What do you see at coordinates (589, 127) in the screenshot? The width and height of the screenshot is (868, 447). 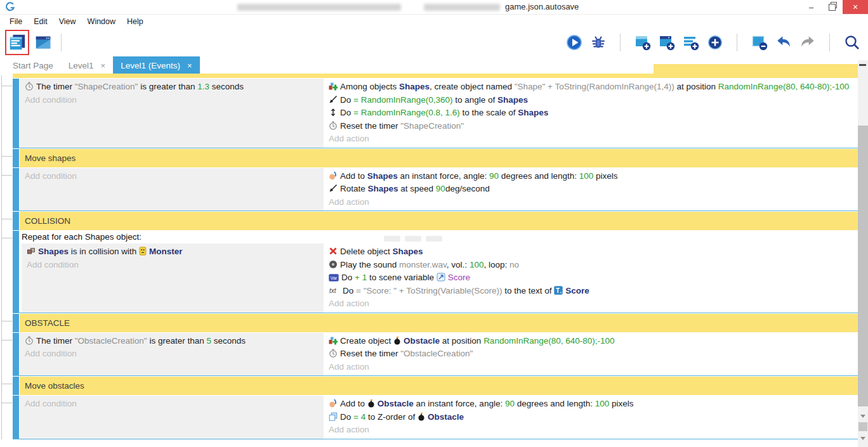 I see `action-line: Reset the timer "ShapeCreation"` at bounding box center [589, 127].